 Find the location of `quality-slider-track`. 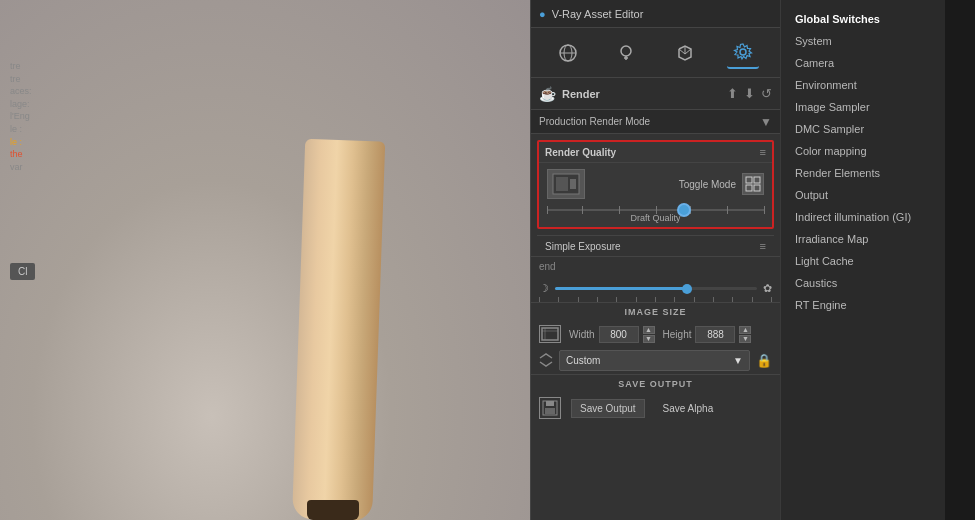

quality-slider-track is located at coordinates (656, 210).